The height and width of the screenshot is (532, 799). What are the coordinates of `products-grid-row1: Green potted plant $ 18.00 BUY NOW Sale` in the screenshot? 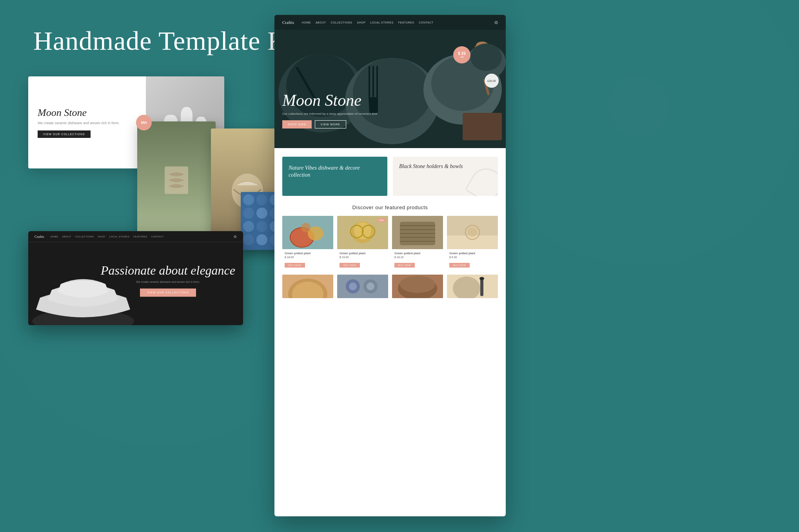 It's located at (390, 243).